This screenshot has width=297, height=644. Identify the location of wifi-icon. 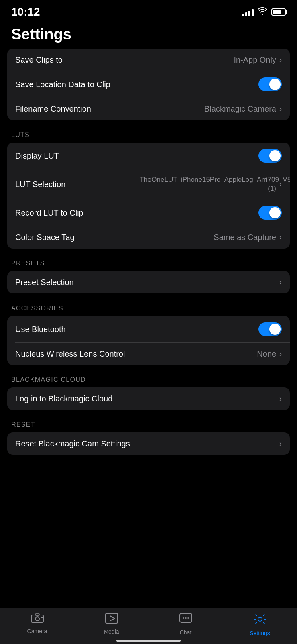
(262, 12).